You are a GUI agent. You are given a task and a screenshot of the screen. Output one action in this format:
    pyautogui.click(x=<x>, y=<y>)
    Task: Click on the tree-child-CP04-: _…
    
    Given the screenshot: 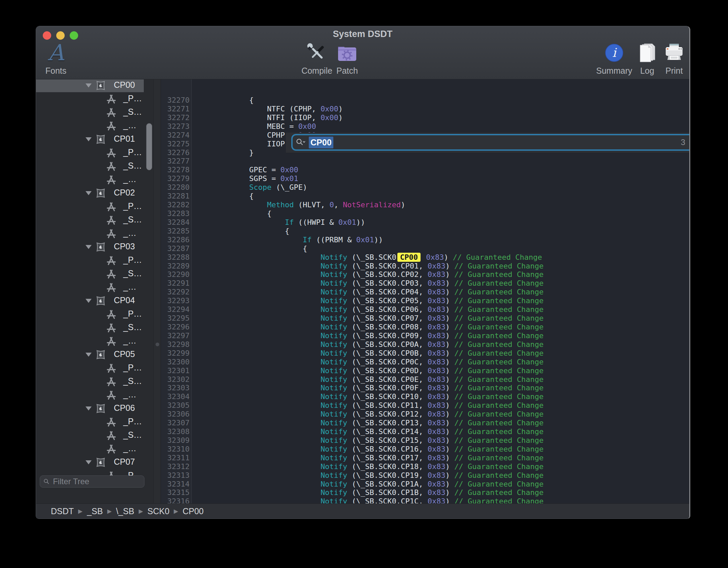 What is the action you would take?
    pyautogui.click(x=90, y=341)
    